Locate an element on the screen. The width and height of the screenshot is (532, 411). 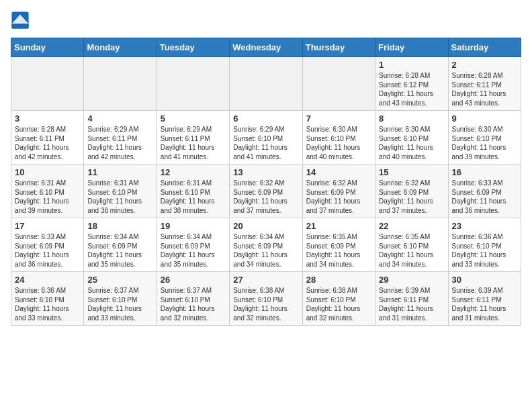
day-number: 7 is located at coordinates (339, 118).